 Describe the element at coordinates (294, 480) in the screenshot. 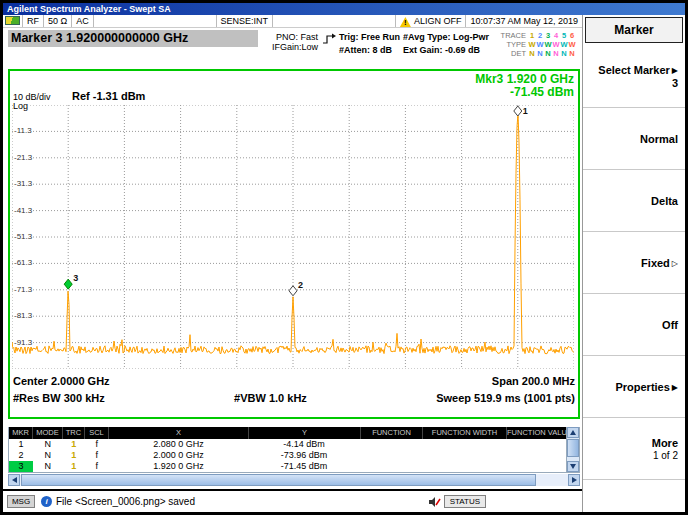

I see `table-horizontal-scrollbar` at that location.